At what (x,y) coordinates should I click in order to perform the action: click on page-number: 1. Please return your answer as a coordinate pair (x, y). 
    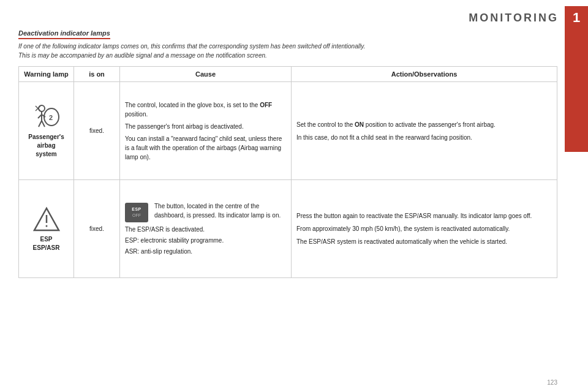
    Looking at the image, I should click on (576, 18).